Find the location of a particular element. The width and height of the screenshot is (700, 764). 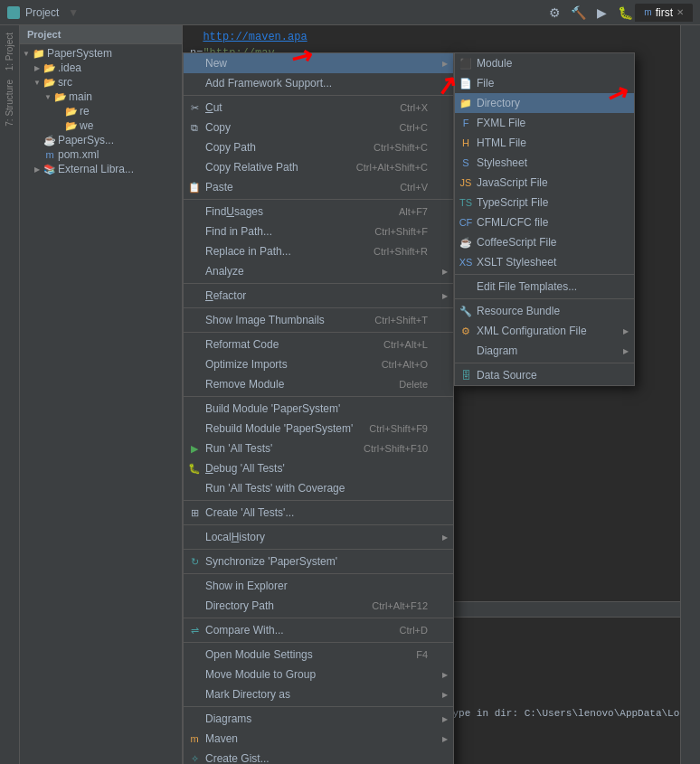

debug-btn: 🐛 is located at coordinates (625, 13).